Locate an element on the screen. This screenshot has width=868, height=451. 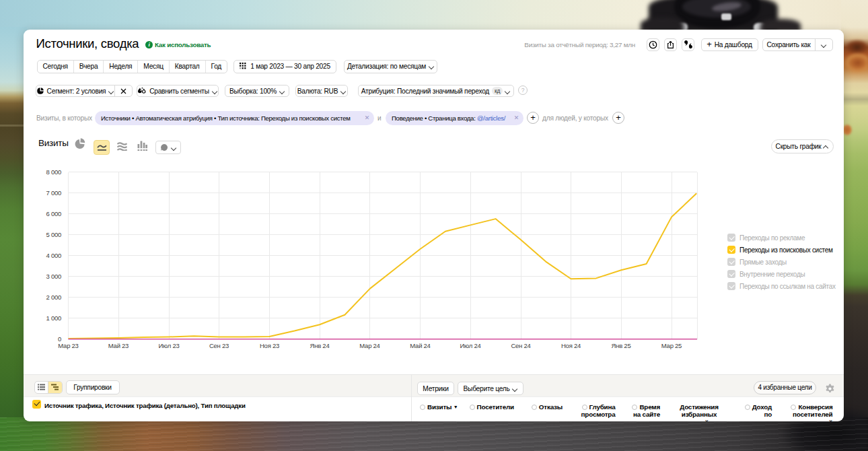
svg-text: 8 000 is located at coordinates (54, 172).